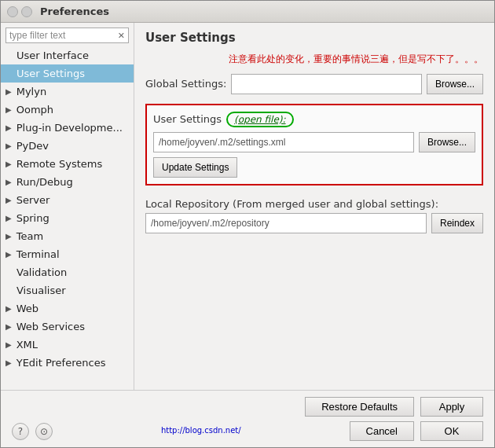 Image resolution: width=495 pixels, height=448 pixels. Describe the element at coordinates (185, 83) in the screenshot. I see `global-settings-label: Global Settings:` at that location.